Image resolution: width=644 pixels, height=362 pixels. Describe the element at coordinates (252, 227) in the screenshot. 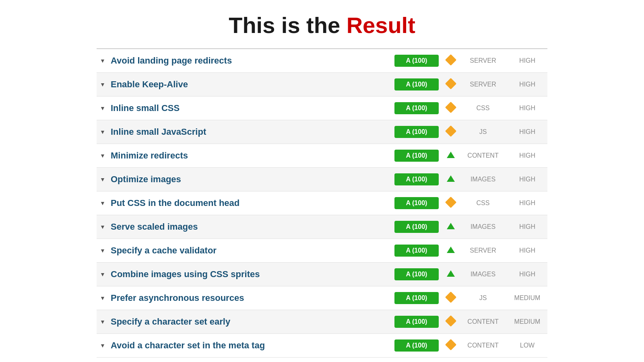

I see `row-title: Serve scaled images` at that location.